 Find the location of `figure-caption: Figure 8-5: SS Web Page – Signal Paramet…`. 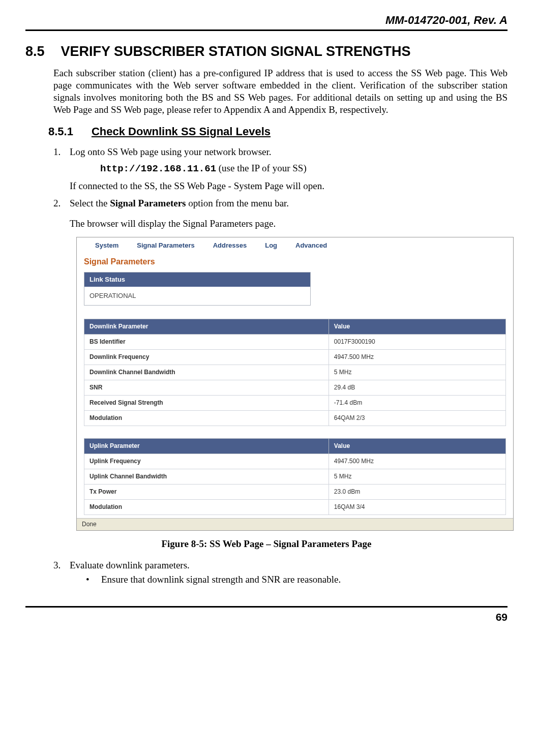

figure-caption: Figure 8-5: SS Web Page – Signal Paramet… is located at coordinates (266, 544).